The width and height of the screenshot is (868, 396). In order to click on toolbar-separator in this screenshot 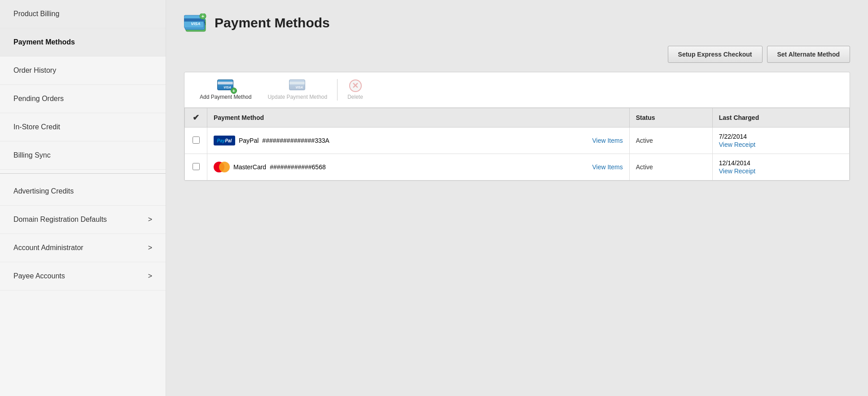, I will do `click(338, 90)`.